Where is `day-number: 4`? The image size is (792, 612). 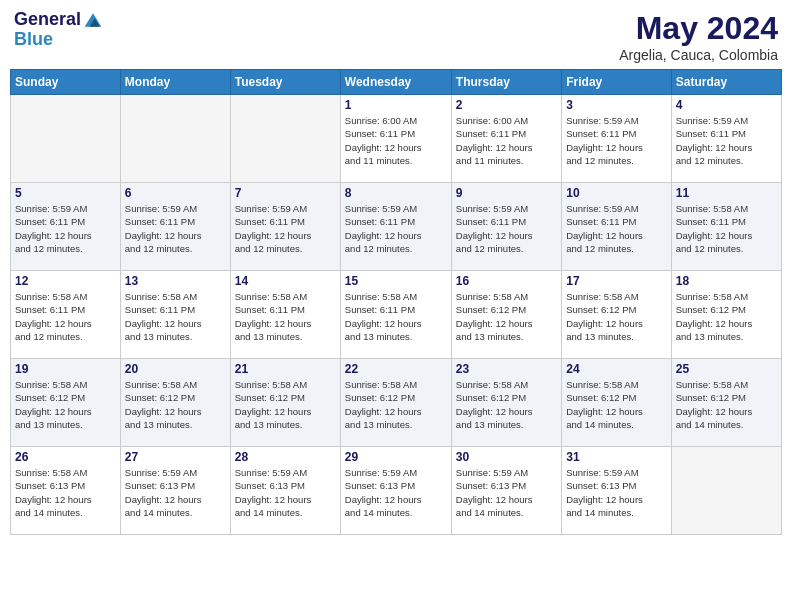 day-number: 4 is located at coordinates (726, 105).